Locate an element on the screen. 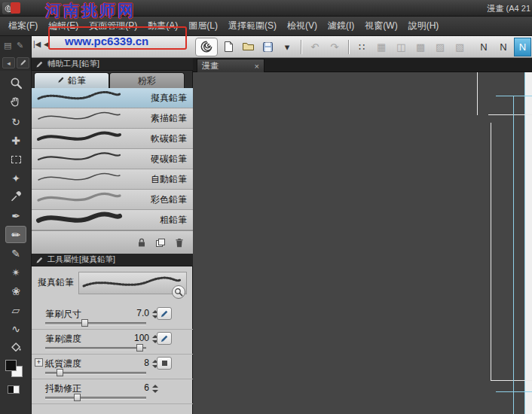  snap-to-special-ruler-button: ◫ is located at coordinates (401, 47).